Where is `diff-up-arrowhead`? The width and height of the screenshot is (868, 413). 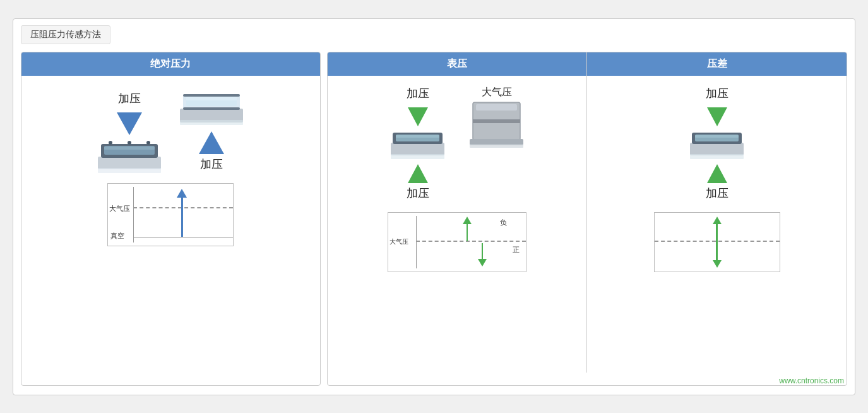
diff-up-arrowhead is located at coordinates (717, 220).